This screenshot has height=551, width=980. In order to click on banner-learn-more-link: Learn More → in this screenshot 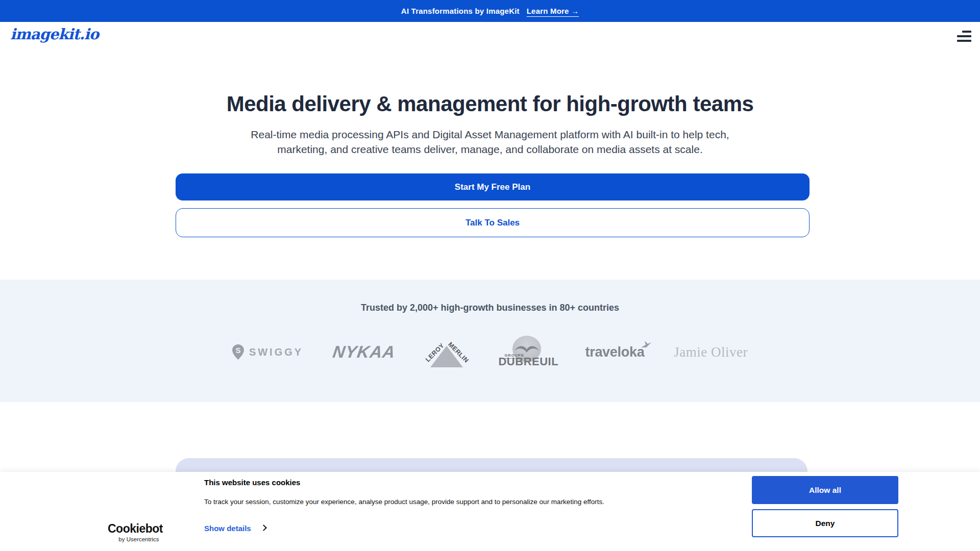, I will do `click(553, 11)`.